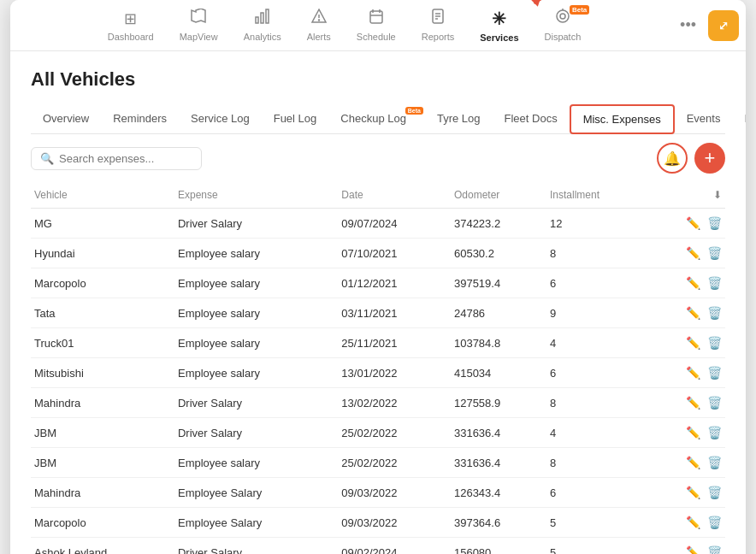 This screenshot has height=554, width=756. I want to click on cell-date: 09/03/2022, so click(394, 492).